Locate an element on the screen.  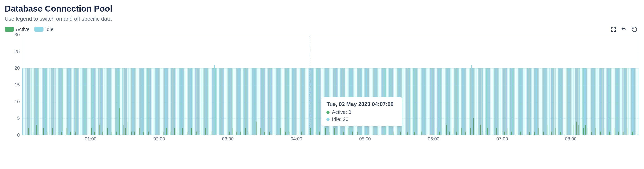
tooltip-value-idle: Idle: 20 is located at coordinates (340, 119).